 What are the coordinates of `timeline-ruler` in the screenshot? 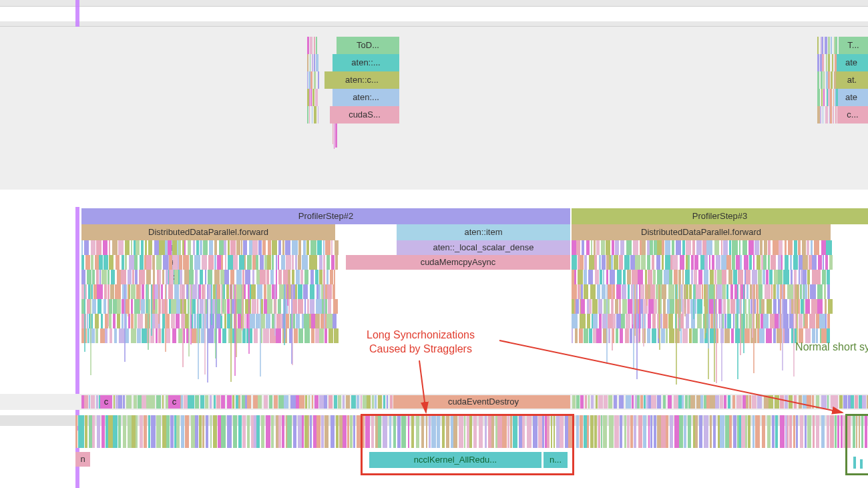 It's located at (434, 24).